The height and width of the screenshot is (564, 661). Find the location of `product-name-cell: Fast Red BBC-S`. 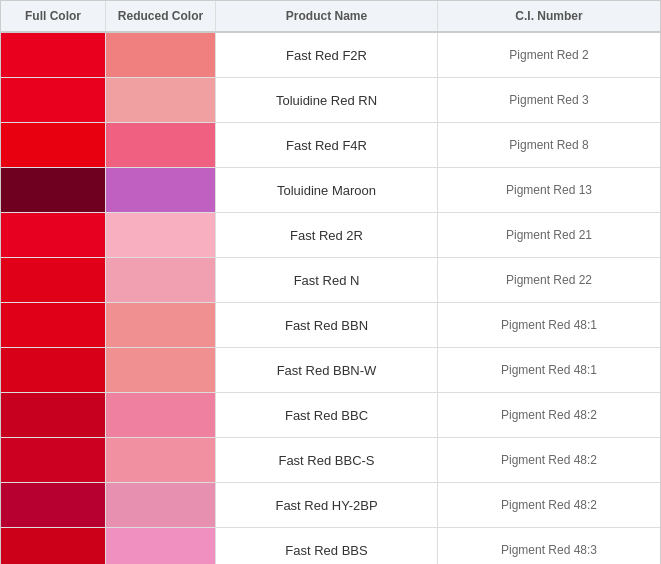

product-name-cell: Fast Red BBC-S is located at coordinates (327, 460).